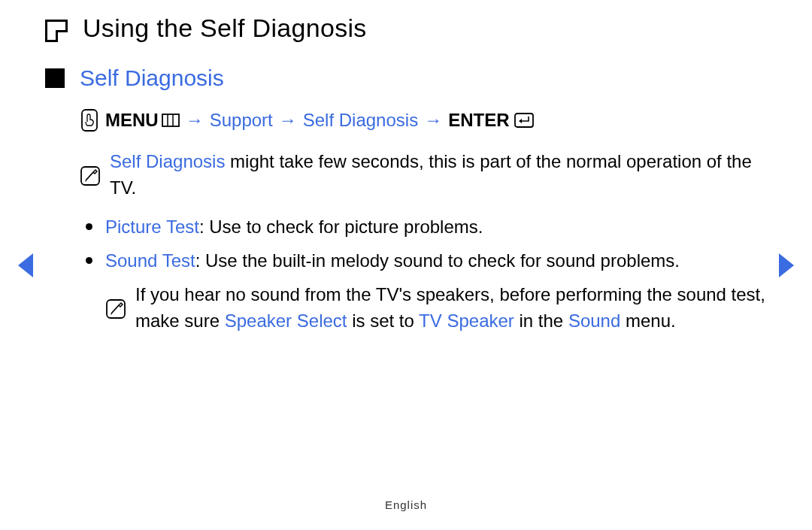 The width and height of the screenshot is (812, 530). What do you see at coordinates (406, 78) in the screenshot?
I see `section-heading-row: Self Diagnosis` at bounding box center [406, 78].